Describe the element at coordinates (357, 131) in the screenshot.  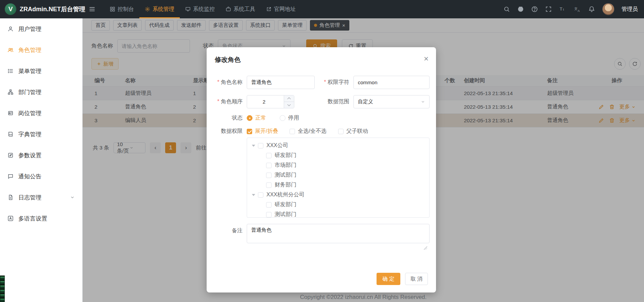
I see `parent-child-label: 父子联动` at that location.